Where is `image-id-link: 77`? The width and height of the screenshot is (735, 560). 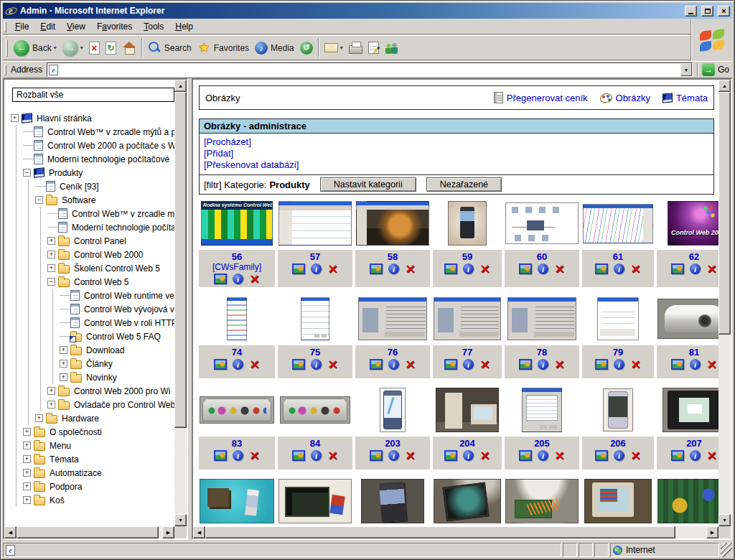 image-id-link: 77 is located at coordinates (467, 352).